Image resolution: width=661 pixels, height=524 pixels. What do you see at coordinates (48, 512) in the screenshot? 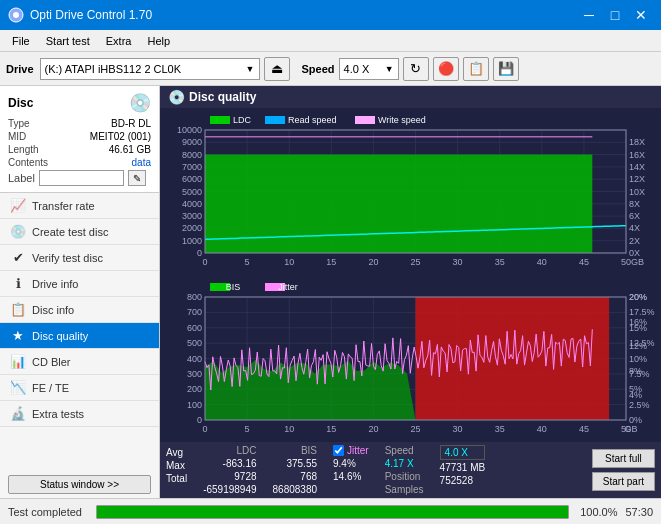
I see `status-text: Test completed` at bounding box center [48, 512].